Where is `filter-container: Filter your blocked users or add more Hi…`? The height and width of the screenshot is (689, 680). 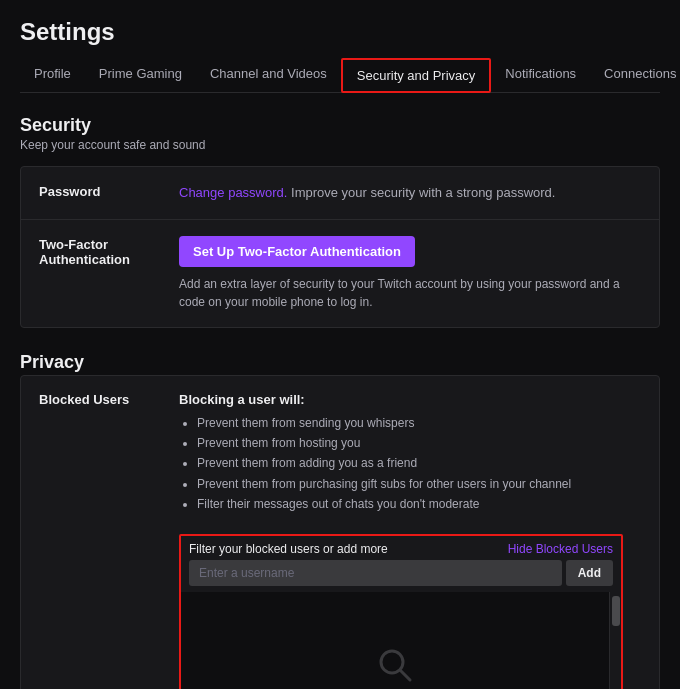
filter-container: Filter your blocked users or add more Hi… is located at coordinates (401, 612).